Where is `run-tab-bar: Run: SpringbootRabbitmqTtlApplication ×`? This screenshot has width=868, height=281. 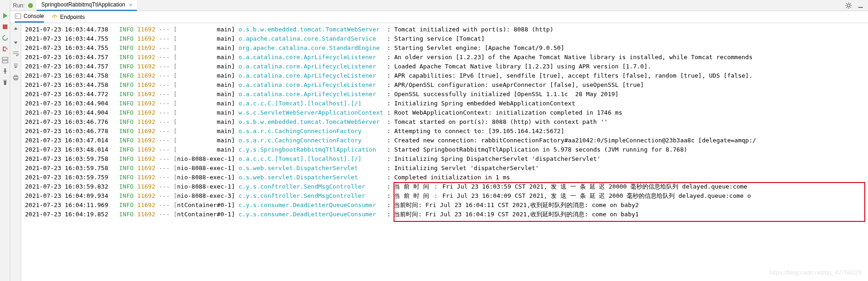
run-tab-bar: Run: SpringbootRabbitmqTtlApplication × is located at coordinates (439, 6).